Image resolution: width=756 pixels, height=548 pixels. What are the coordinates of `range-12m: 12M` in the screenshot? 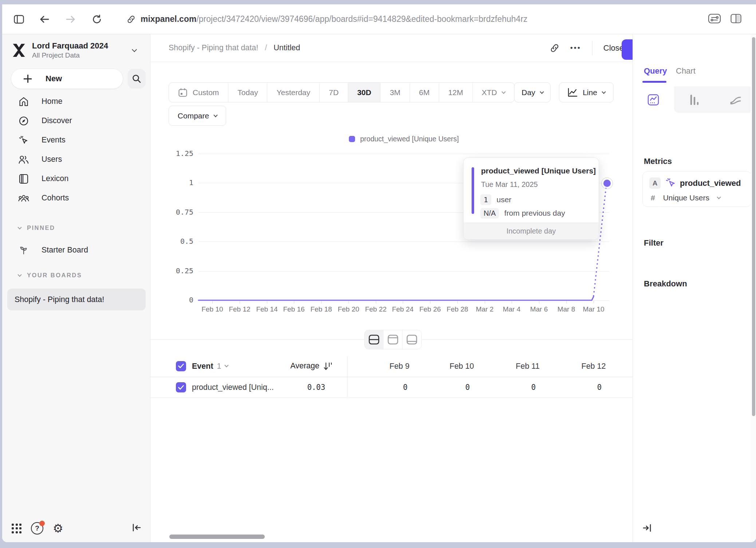 It's located at (456, 93).